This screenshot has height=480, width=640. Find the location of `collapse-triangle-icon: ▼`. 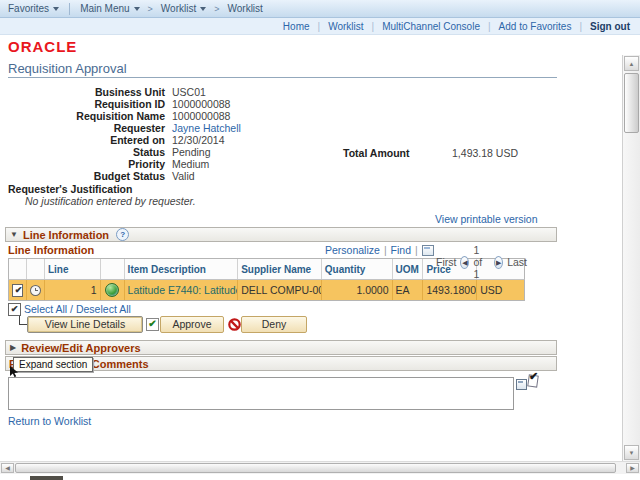

collapse-triangle-icon: ▼ is located at coordinates (14, 235).